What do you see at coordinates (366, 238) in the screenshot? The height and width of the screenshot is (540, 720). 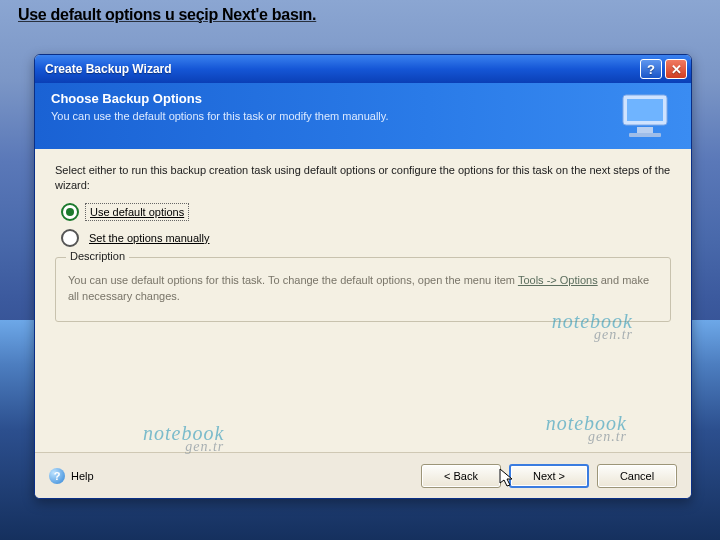 I see `radio-set-options-manually: Set the options manually` at bounding box center [366, 238].